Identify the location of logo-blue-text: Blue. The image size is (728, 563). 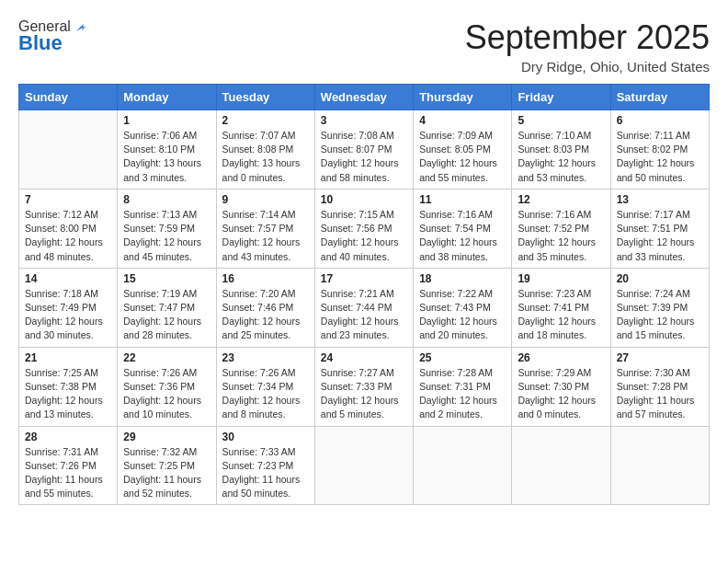
(40, 43).